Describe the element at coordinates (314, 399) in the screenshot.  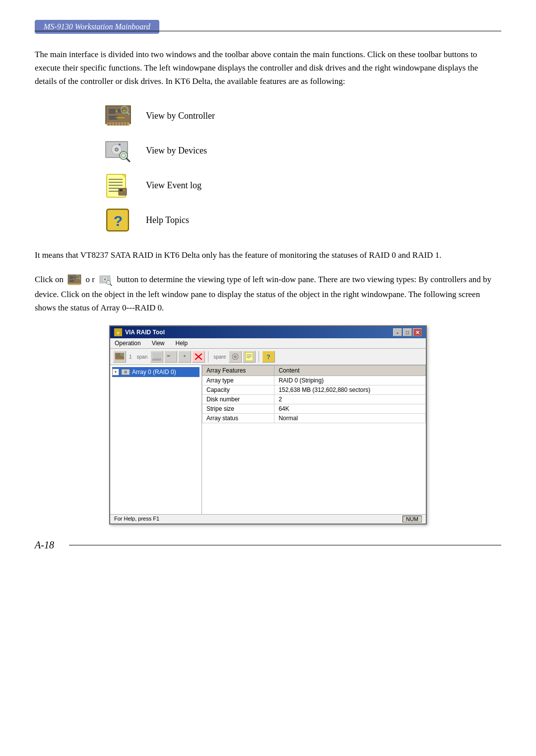
I see `table-row: Disk number2` at that location.